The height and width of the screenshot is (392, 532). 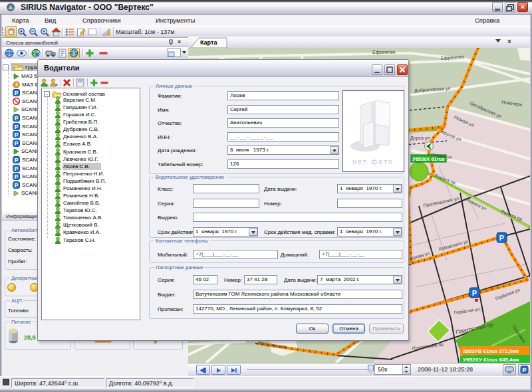 I want to click on svg-text: нет фото, so click(x=373, y=161).